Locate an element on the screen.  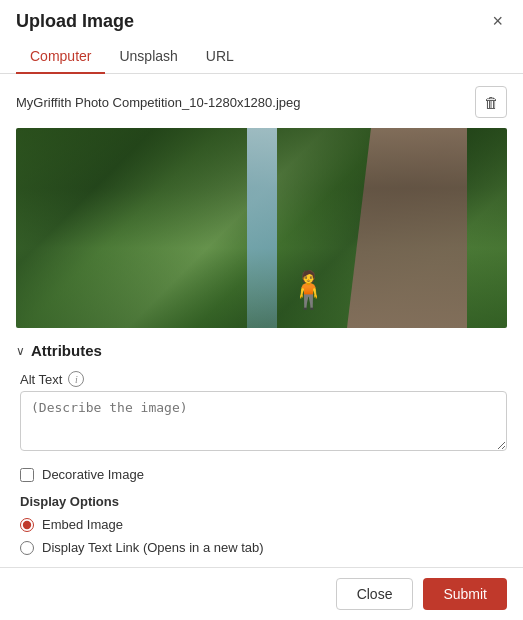
embed-image-radio is located at coordinates (27, 525).